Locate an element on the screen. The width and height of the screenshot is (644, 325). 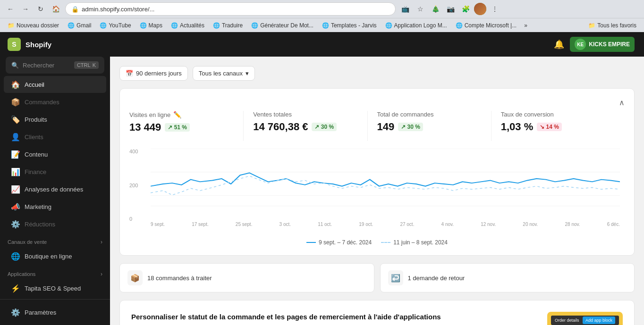
reductions-nav-icon: ⚙️ is located at coordinates (16, 224).